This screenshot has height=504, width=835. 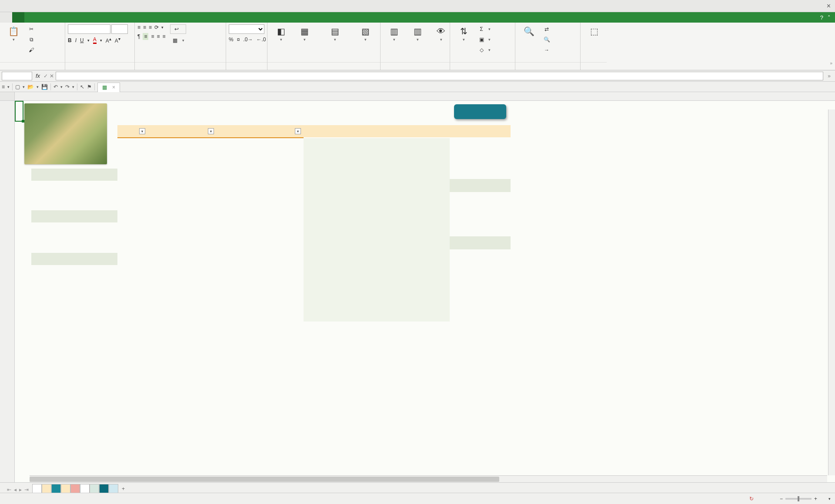 I want to click on search-again-button: 🔍, so click(x=548, y=40).